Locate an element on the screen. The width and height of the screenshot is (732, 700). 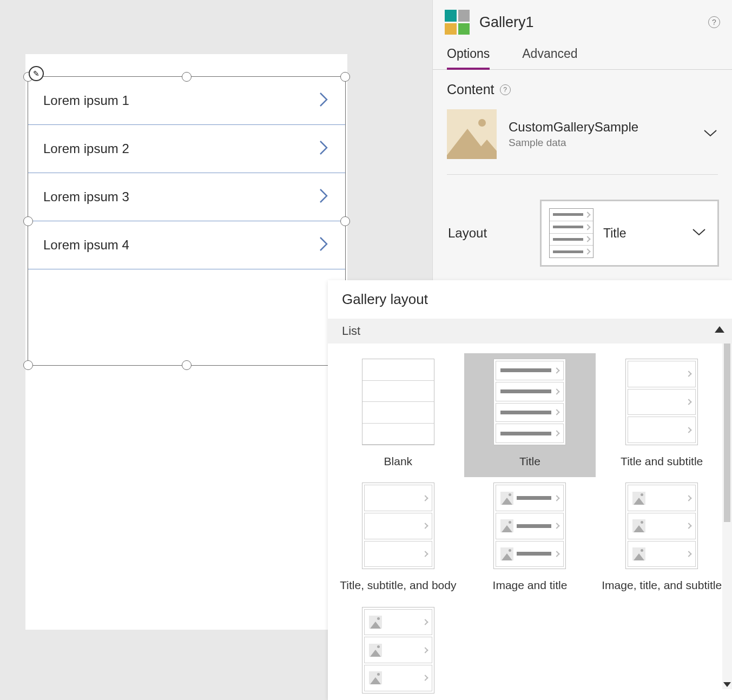
content-heading: Content ? is located at coordinates (582, 90).